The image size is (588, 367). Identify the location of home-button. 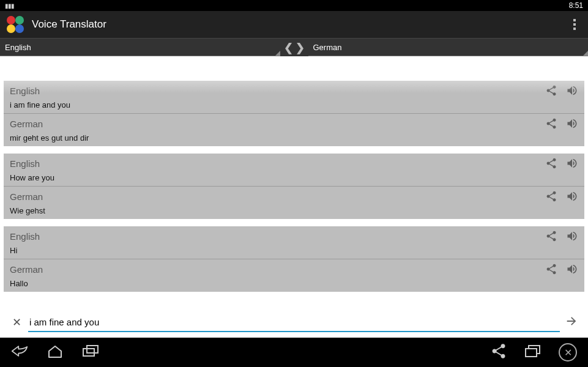
(55, 352).